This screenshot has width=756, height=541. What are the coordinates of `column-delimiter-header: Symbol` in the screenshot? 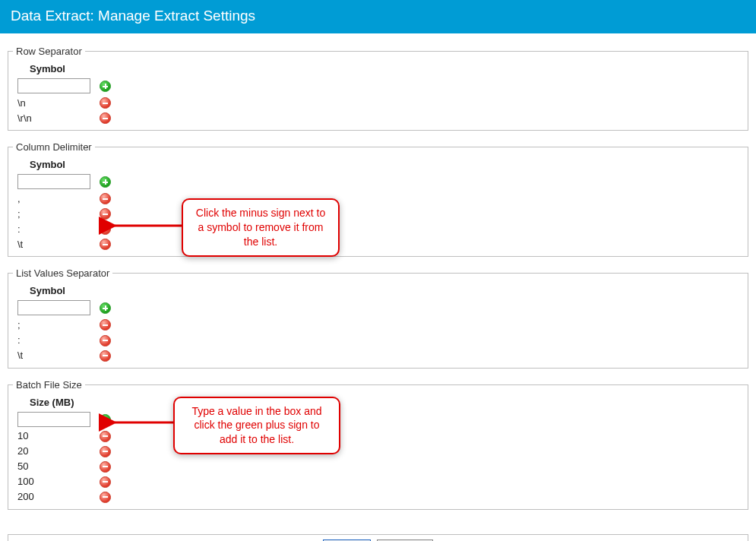 It's located at (54, 165).